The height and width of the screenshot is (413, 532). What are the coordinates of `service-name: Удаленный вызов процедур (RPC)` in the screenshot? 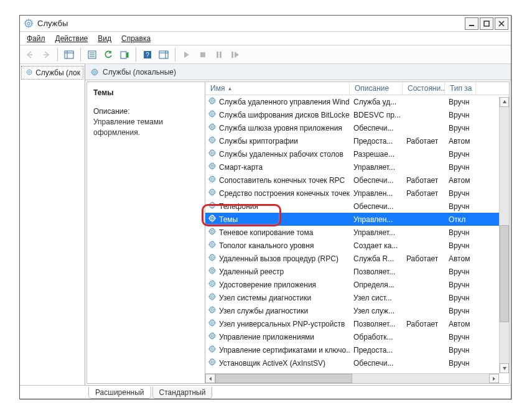 It's located at (279, 259).